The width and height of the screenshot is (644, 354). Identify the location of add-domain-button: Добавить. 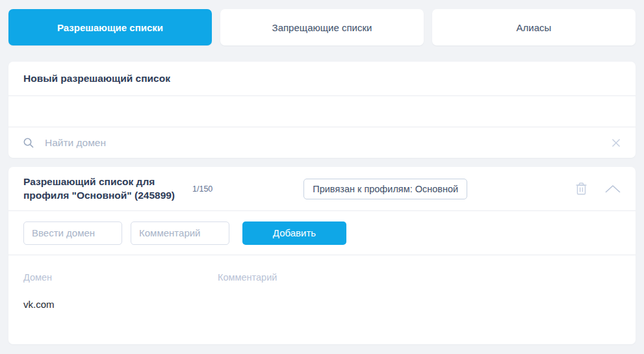
(294, 233).